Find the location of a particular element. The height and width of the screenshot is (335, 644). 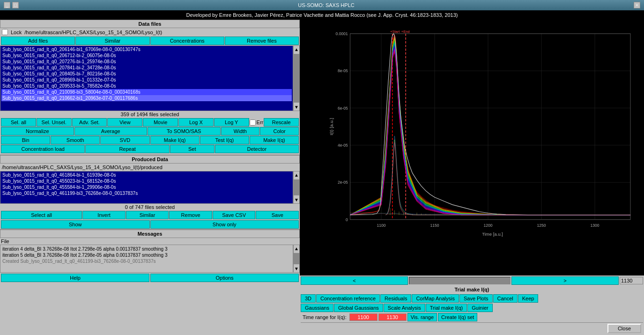

test-iq-button: Test I(q) is located at coordinates (225, 140).